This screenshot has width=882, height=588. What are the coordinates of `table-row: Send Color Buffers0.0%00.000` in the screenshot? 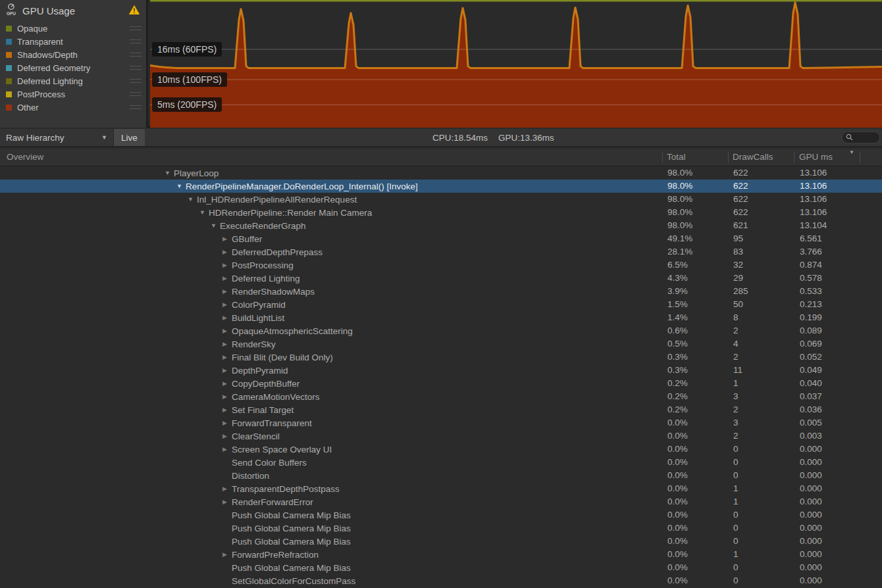 It's located at (441, 462).